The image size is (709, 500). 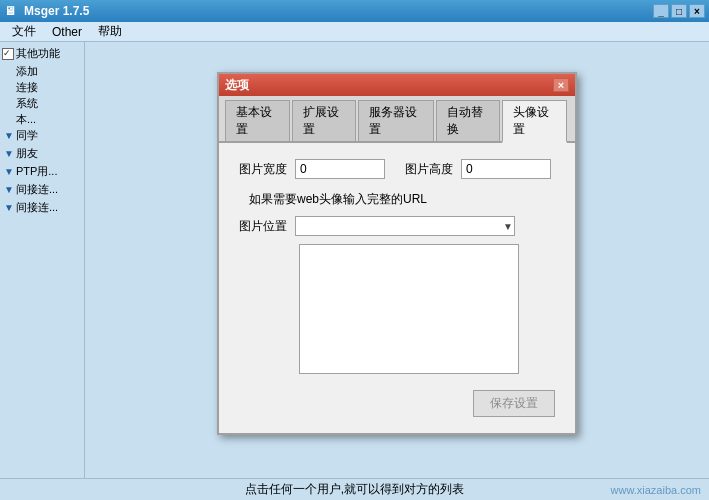 I want to click on root-checkbox, so click(x=8, y=54).